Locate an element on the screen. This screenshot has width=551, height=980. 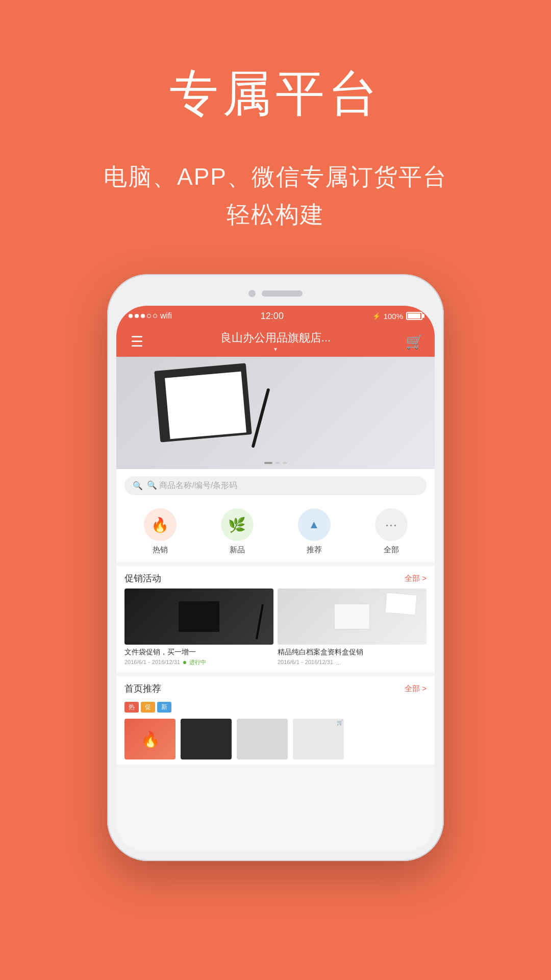
signal-indicator is located at coordinates (143, 316).